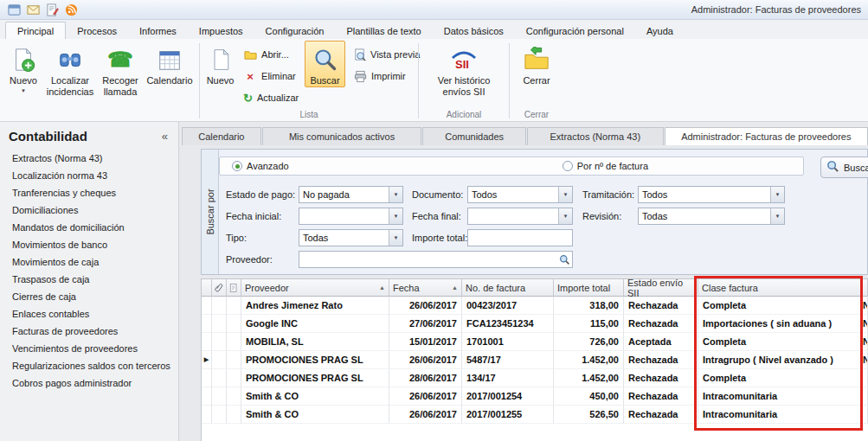 This screenshot has height=441, width=868. What do you see at coordinates (14, 10) in the screenshot?
I see `app-icon` at bounding box center [14, 10].